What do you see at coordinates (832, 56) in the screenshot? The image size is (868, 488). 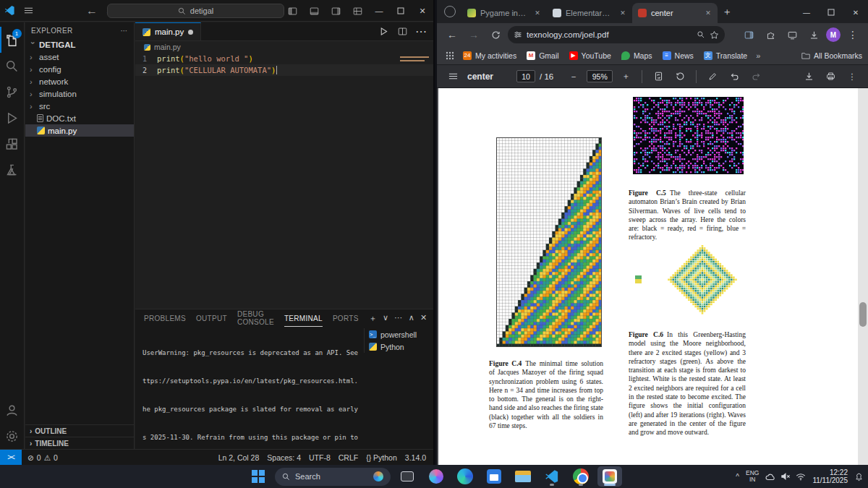 I see `all-bookmarks-button: All Bookmarks` at bounding box center [832, 56].